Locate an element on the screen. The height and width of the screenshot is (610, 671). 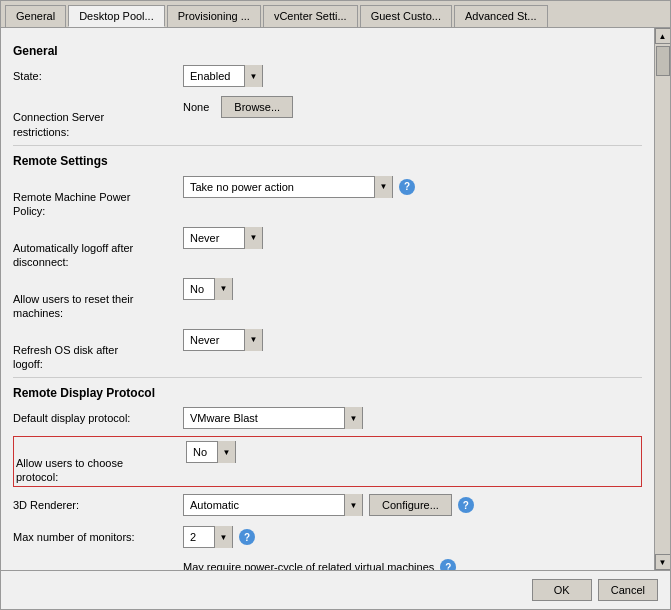
renderer-value: Automatic is located at coordinates (264, 505).